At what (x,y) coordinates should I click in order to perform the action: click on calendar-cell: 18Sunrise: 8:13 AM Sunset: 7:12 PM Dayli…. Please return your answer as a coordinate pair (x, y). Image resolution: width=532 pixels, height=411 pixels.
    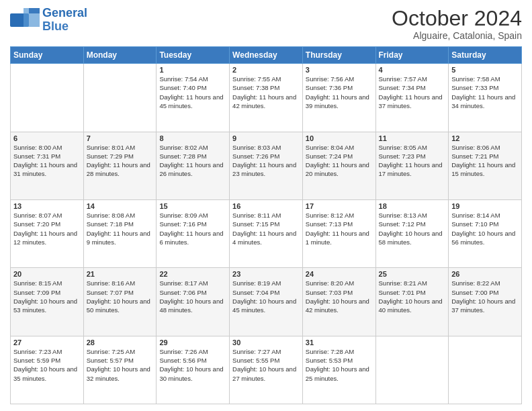
    Looking at the image, I should click on (412, 234).